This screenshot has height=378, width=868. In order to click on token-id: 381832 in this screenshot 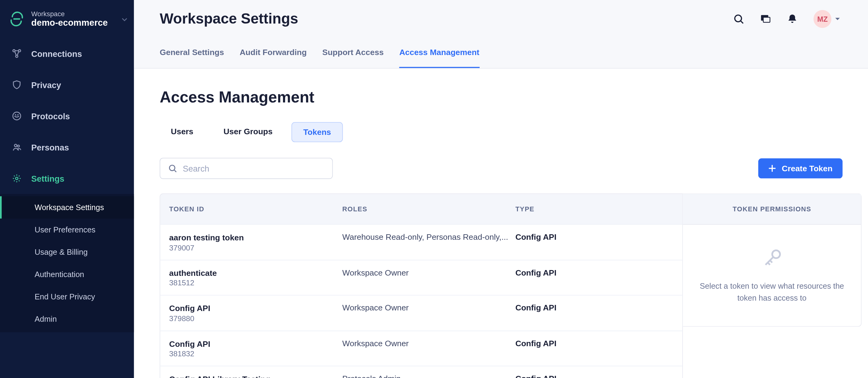, I will do `click(255, 354)`.